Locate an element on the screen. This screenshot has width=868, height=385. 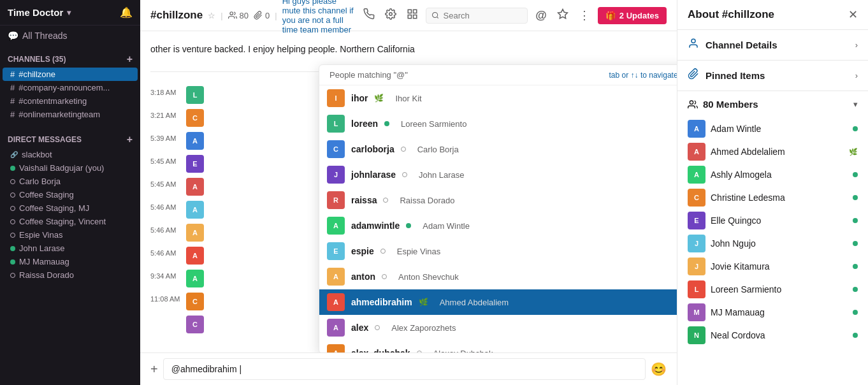
workspace-name-label: Time Doctor is located at coordinates (36, 13).